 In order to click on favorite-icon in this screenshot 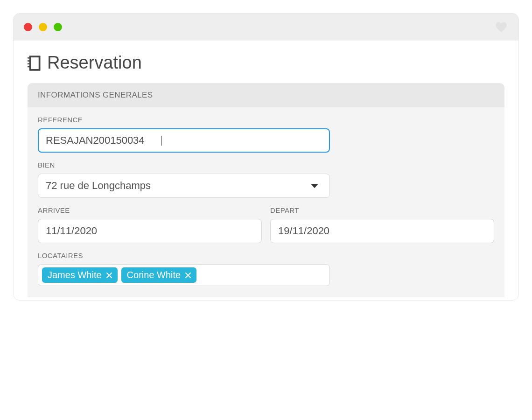, I will do `click(501, 27)`.